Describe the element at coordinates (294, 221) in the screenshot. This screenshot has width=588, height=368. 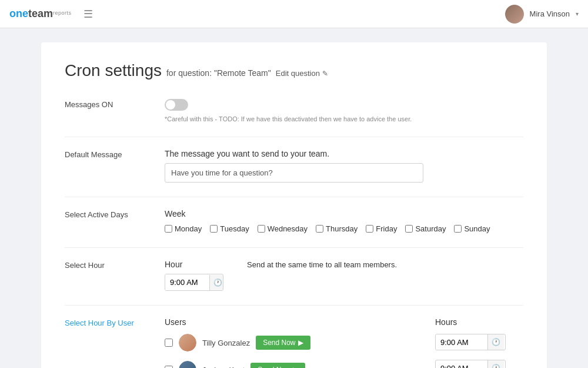
I see `active-days-row: Select Active Days Week Monday Tuesday W…` at that location.